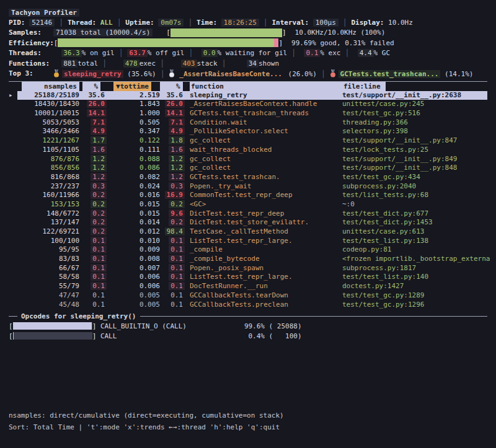  What do you see at coordinates (252, 177) in the screenshot?
I see `table-row: 816/8681.20.0821.2GCTests.test_trashcan.…` at bounding box center [252, 177].